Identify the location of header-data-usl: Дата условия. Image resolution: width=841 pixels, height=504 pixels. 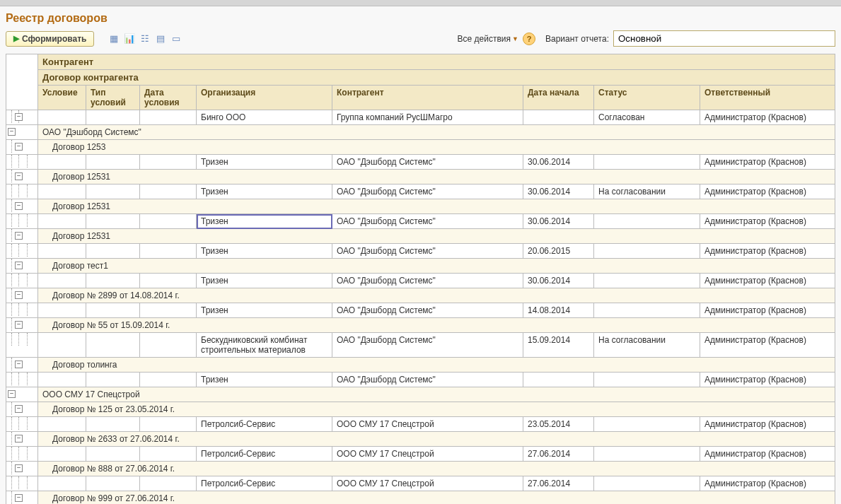
(168, 98).